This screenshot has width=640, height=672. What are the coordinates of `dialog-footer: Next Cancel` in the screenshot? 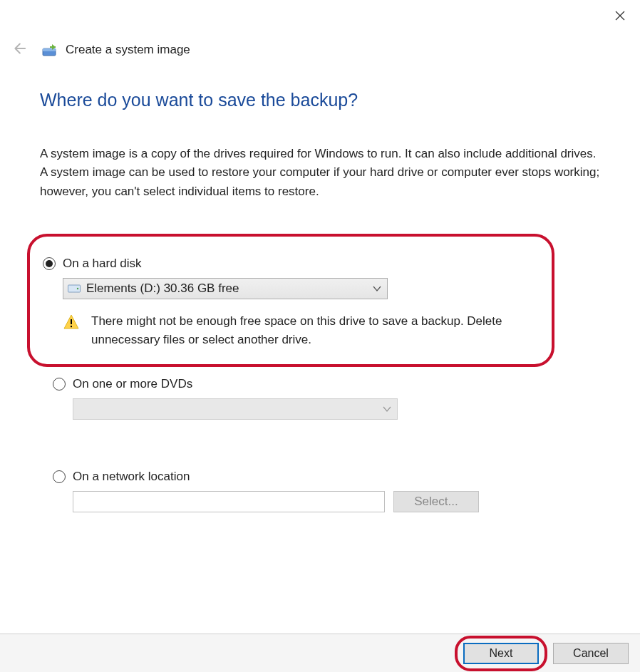 It's located at (320, 653).